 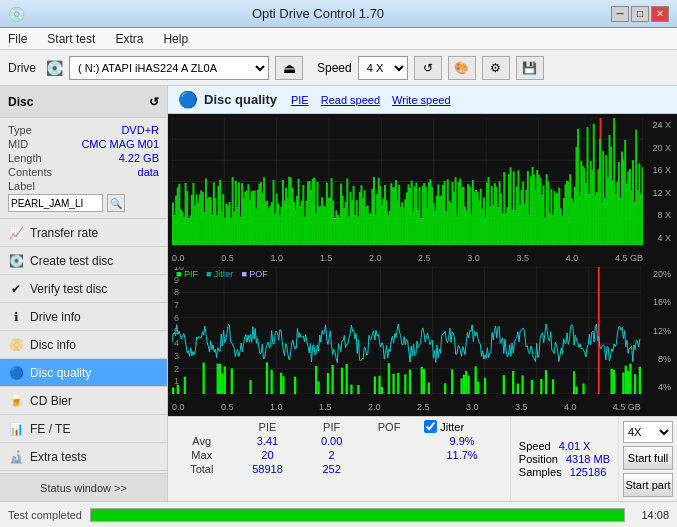 I want to click on max-row: Max 20 2 11.7%, so click(x=339, y=455).